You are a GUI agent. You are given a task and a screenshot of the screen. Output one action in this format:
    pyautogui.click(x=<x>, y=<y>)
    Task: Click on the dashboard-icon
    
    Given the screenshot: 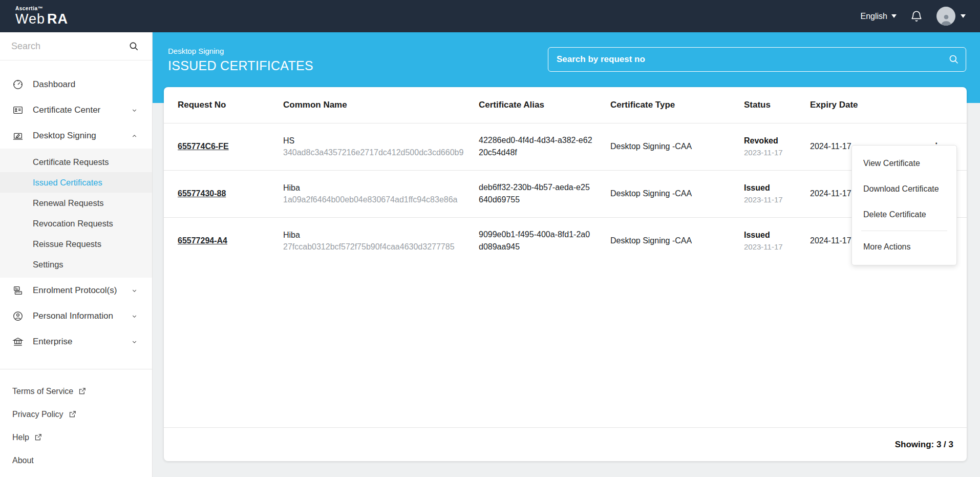 What is the action you would take?
    pyautogui.click(x=18, y=85)
    